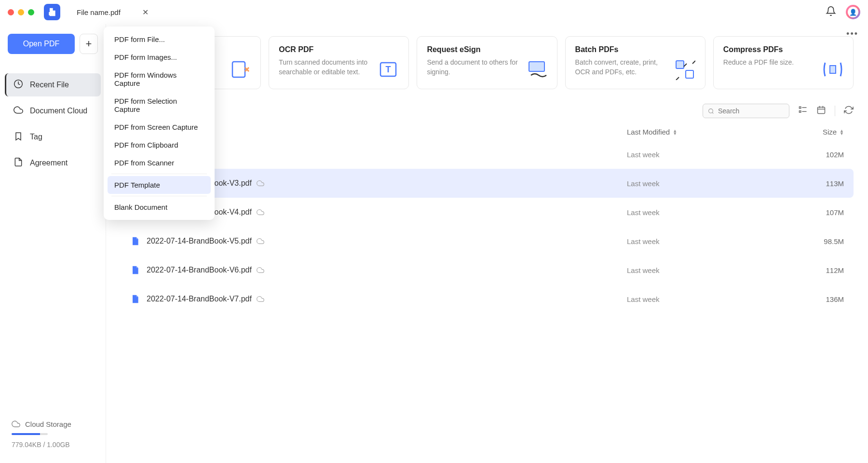 This screenshot has width=868, height=463. Describe the element at coordinates (487, 183) in the screenshot. I see `file-row: 2022-07-14-BrandBook-V3.pdfLast week113M` at that location.